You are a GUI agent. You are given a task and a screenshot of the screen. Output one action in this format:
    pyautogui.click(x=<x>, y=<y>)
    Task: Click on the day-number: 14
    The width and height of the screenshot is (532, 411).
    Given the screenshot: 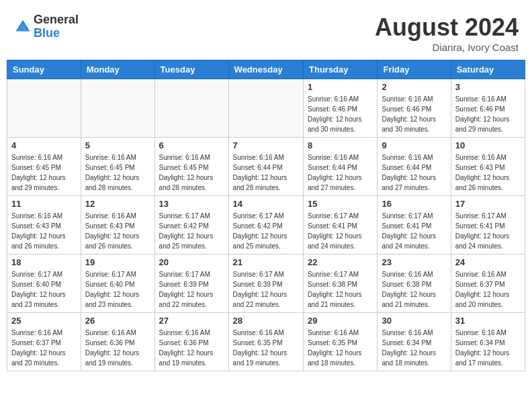 What is the action you would take?
    pyautogui.click(x=266, y=204)
    